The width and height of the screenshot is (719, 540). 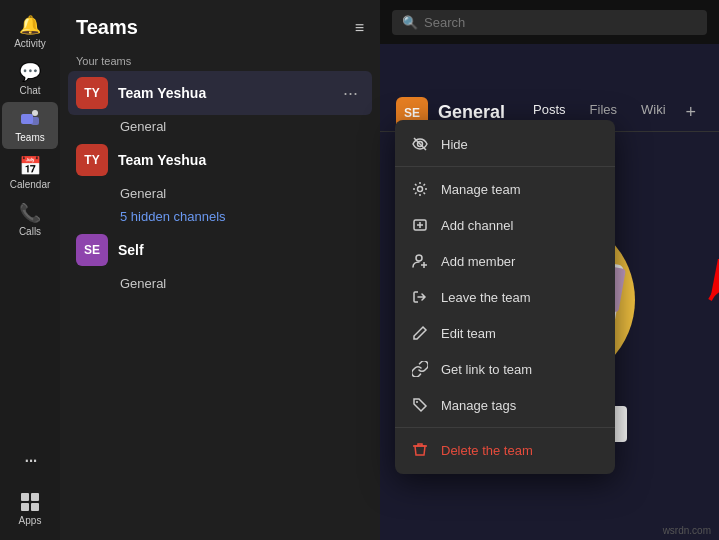 I want to click on menu-item-manage-tags: Manage tags, so click(x=505, y=405).